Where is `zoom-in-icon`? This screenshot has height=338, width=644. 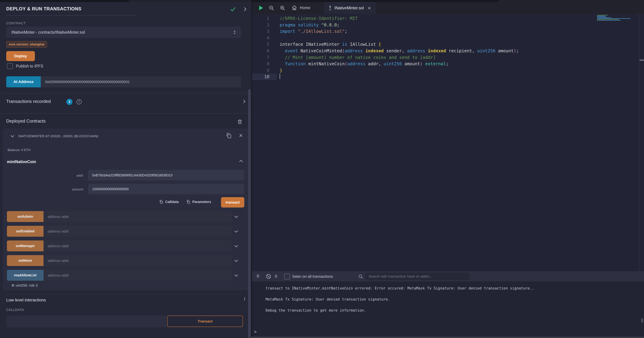
zoom-in-icon is located at coordinates (282, 8).